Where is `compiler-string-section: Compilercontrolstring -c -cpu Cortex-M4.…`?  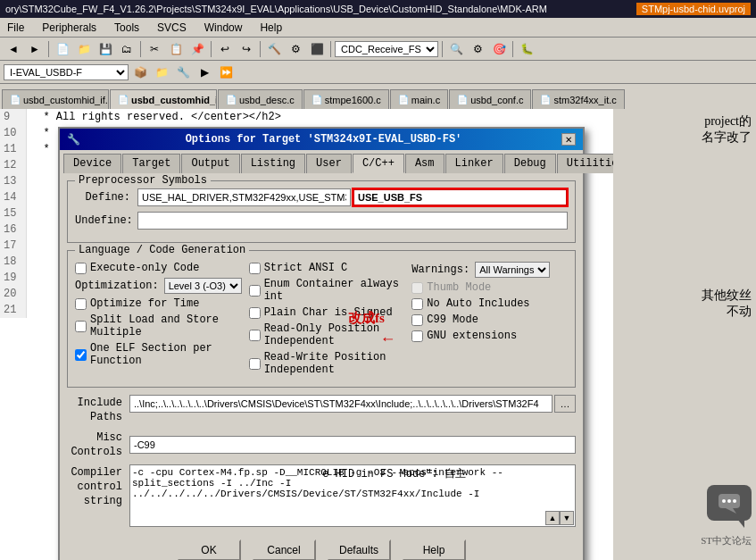
compiler-string-section: Compilercontrolstring -c -cpu Cortex-M4.… is located at coordinates (321, 496).